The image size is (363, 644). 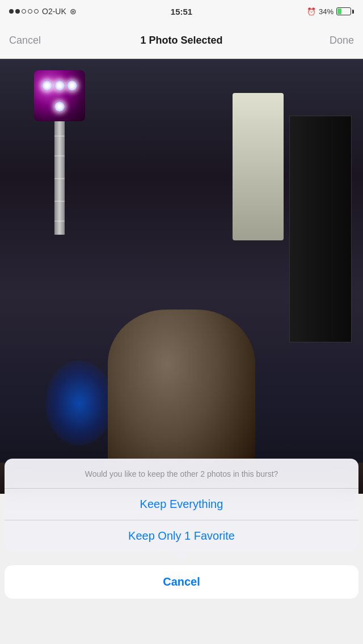 What do you see at coordinates (60, 96) in the screenshot?
I see `light-head` at bounding box center [60, 96].